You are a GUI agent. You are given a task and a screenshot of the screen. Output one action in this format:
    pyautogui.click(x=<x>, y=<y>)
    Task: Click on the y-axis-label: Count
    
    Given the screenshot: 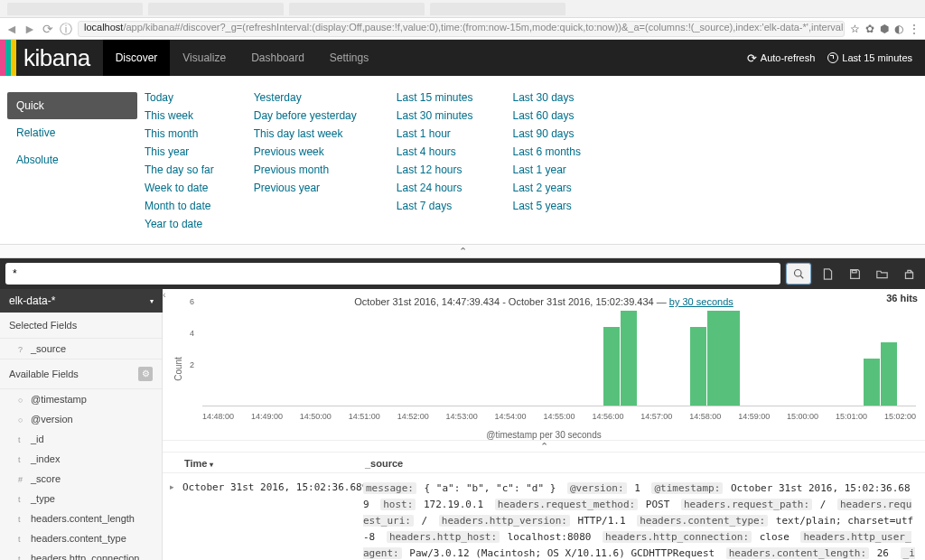 What is the action you would take?
    pyautogui.click(x=179, y=369)
    